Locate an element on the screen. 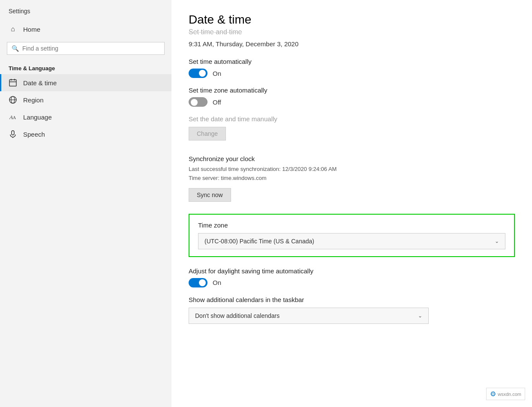  language-icon: A A is located at coordinates (13, 117).